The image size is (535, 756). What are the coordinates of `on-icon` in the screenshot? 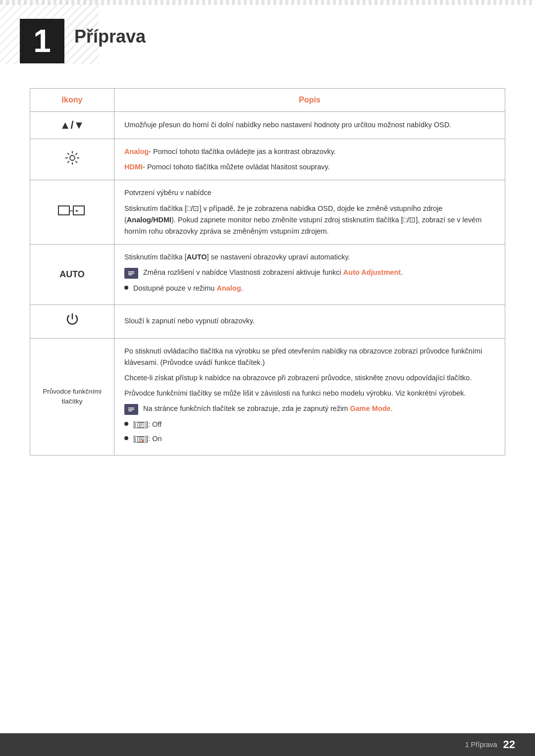 It's located at (141, 440).